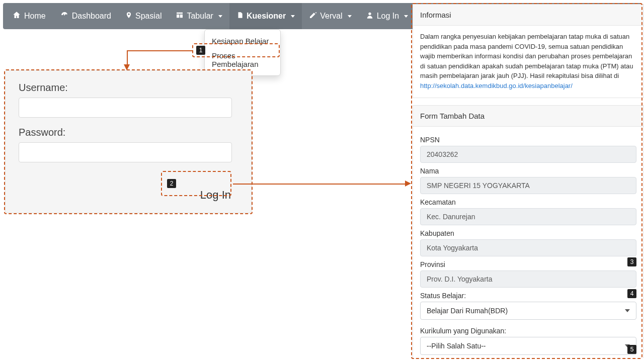 The height and width of the screenshot is (362, 644). Describe the element at coordinates (266, 16) in the screenshot. I see `nav-kuesioner: Kuesioner` at that location.